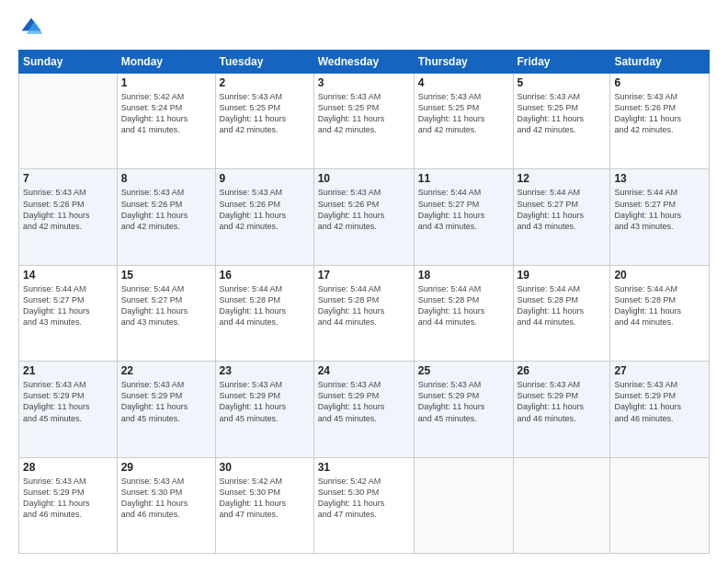 Image resolution: width=728 pixels, height=563 pixels. What do you see at coordinates (68, 467) in the screenshot?
I see `day-number: 28` at bounding box center [68, 467].